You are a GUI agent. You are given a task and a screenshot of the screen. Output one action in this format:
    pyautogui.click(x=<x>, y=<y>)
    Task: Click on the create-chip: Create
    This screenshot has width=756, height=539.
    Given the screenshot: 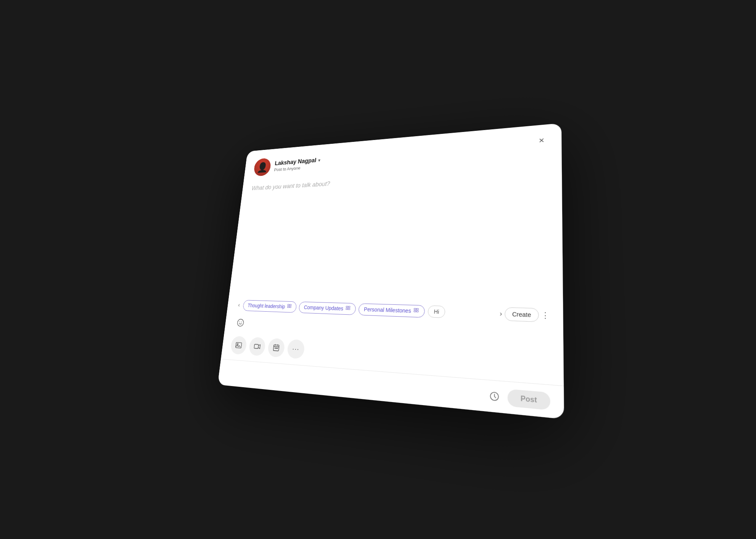 What is the action you would take?
    pyautogui.click(x=522, y=314)
    